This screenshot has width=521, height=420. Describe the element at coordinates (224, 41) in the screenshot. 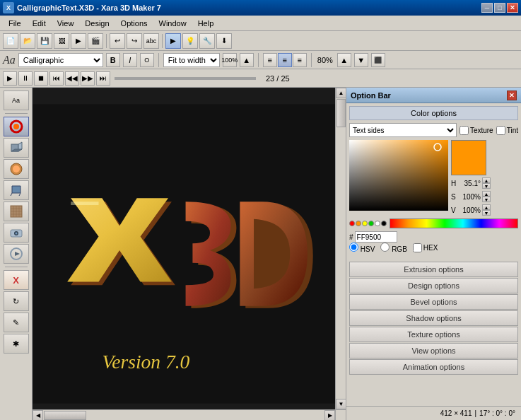

I see `tb-btn10: ⬇` at that location.